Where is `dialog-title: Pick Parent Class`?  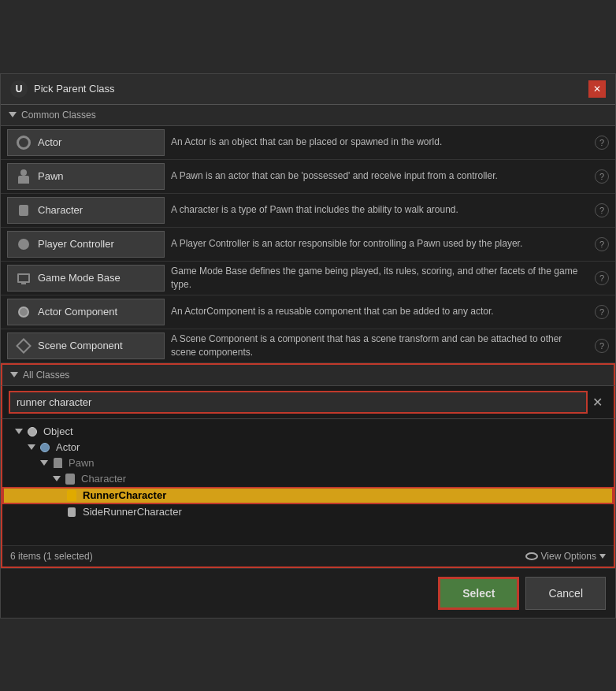
dialog-title: Pick Parent Class is located at coordinates (74, 88).